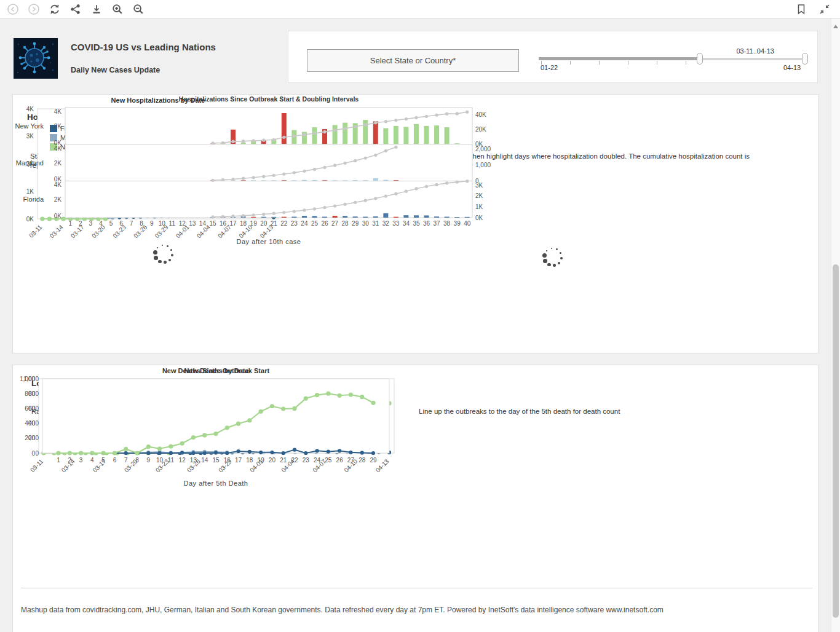 Image resolution: width=840 pixels, height=632 pixels. What do you see at coordinates (328, 460) in the screenshot?
I see `svg-text: 25` at bounding box center [328, 460].